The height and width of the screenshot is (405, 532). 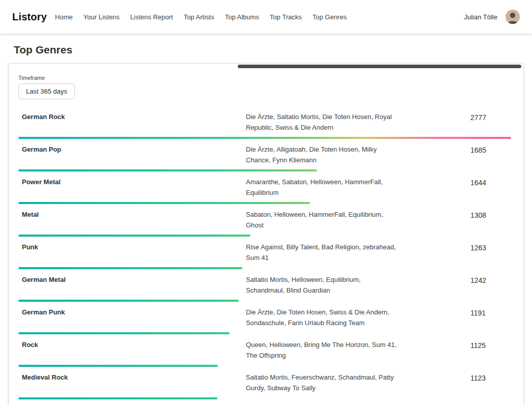 I want to click on genre-artists: Amaranthe, Sabaton, Helloween, HammerFal…, so click(x=322, y=187).